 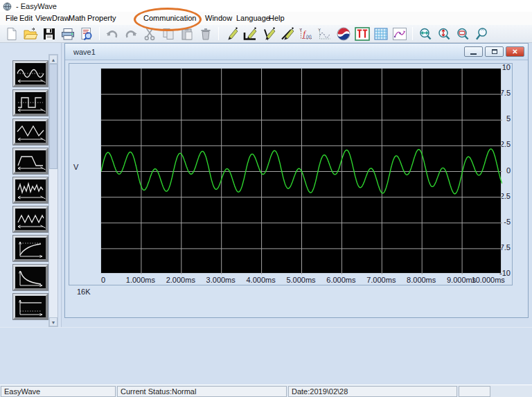 What do you see at coordinates (68, 34) in the screenshot?
I see `print-icon` at bounding box center [68, 34].